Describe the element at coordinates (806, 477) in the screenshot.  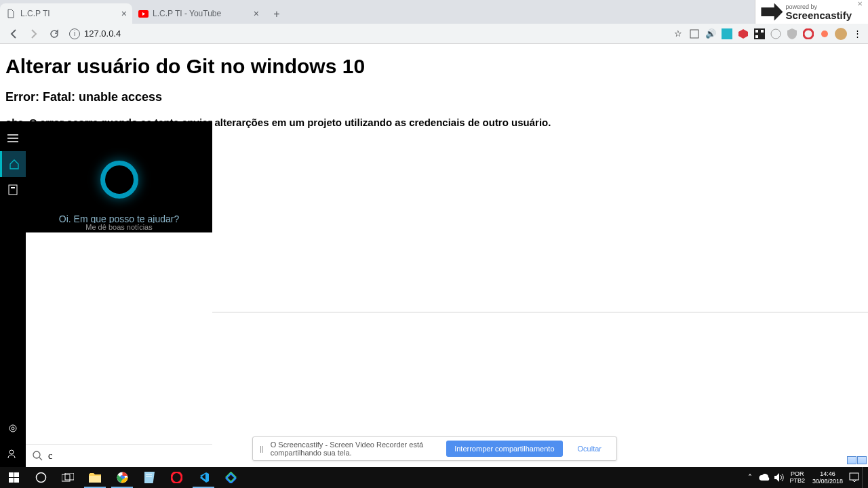
I see `system-tray: ˄ POR PTB2 14:46 30/08/2018` at that location.